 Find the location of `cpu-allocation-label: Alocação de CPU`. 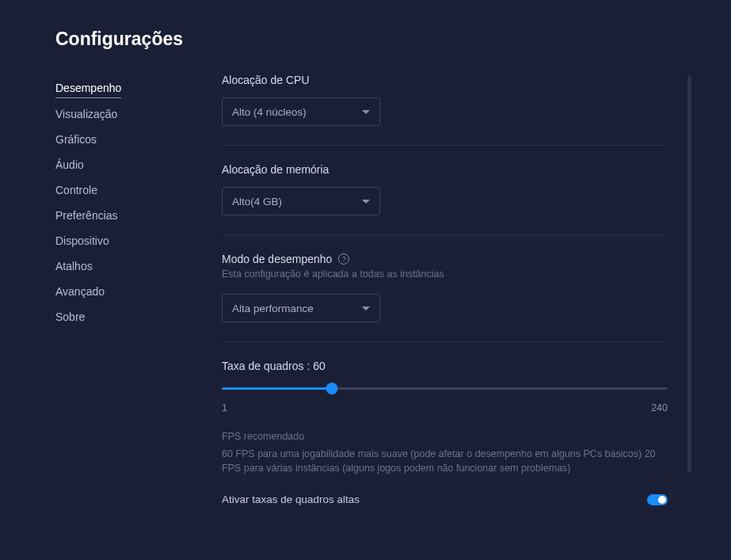

cpu-allocation-label: Alocação de CPU is located at coordinates (445, 80).